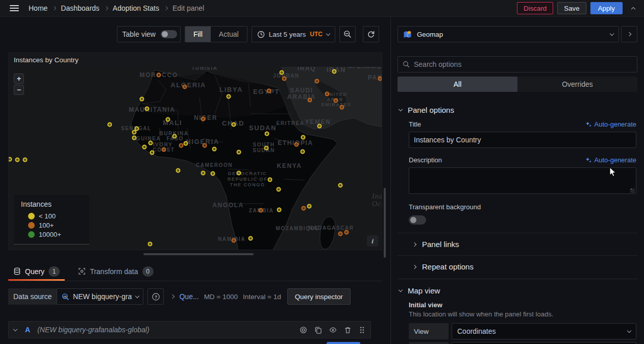  Describe the element at coordinates (333, 330) in the screenshot. I see `eye-icon` at that location.